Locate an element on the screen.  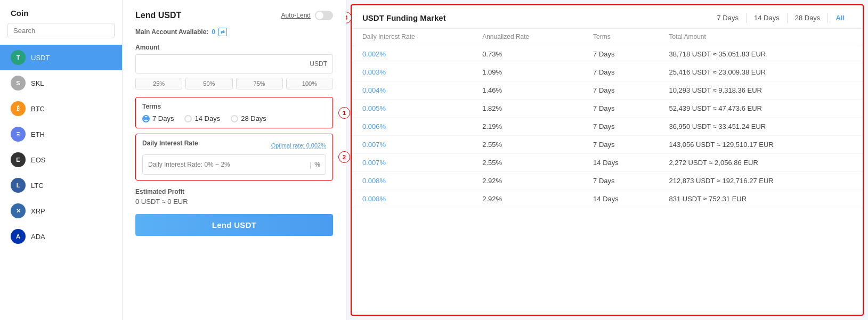
sidebar-item-ada: A ADA is located at coordinates (61, 236).